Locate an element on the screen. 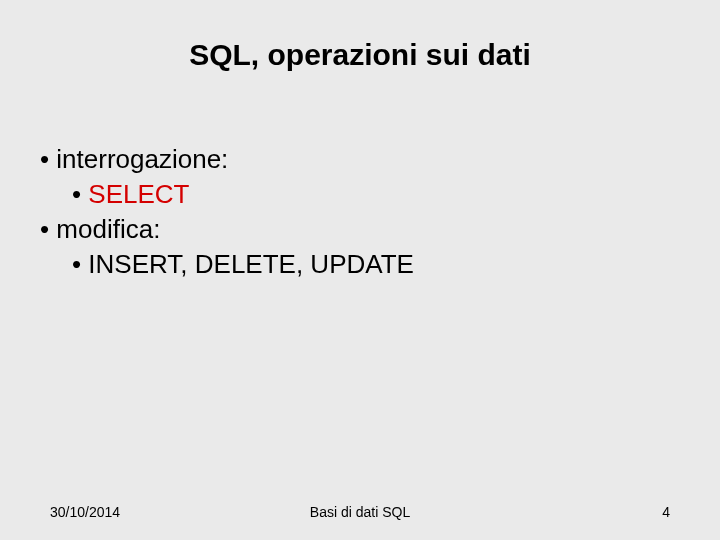 Image resolution: width=720 pixels, height=540 pixels. bullet-interrogazione-text: interrogazione: is located at coordinates (142, 159).